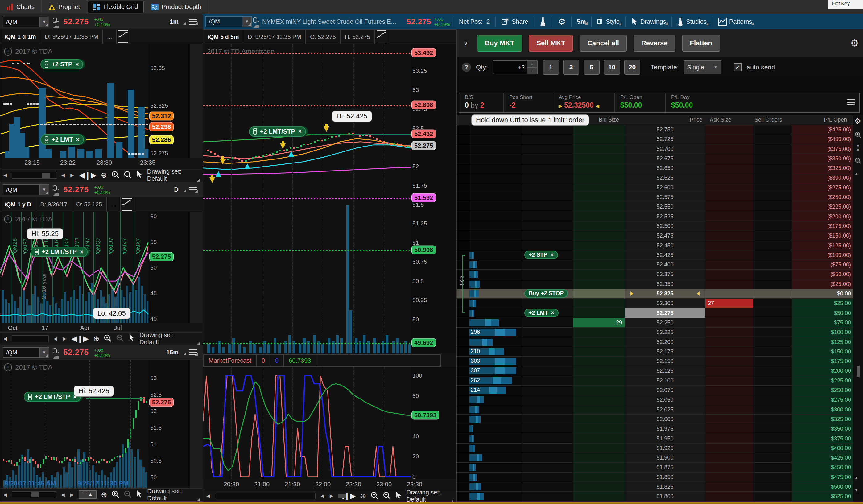  Describe the element at coordinates (858, 162) in the screenshot. I see `ladder-zoom-out-icon` at that location.